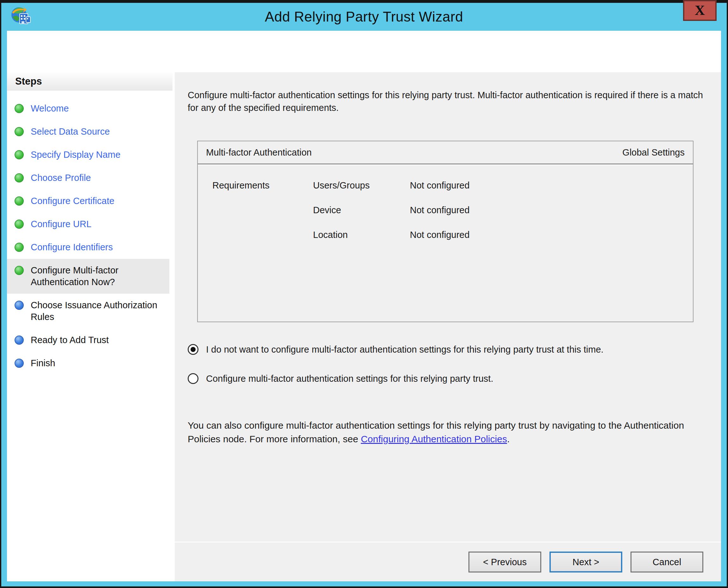 The height and width of the screenshot is (588, 728). I want to click on step-label: Configure Multi-factor Authentication No…, so click(99, 276).